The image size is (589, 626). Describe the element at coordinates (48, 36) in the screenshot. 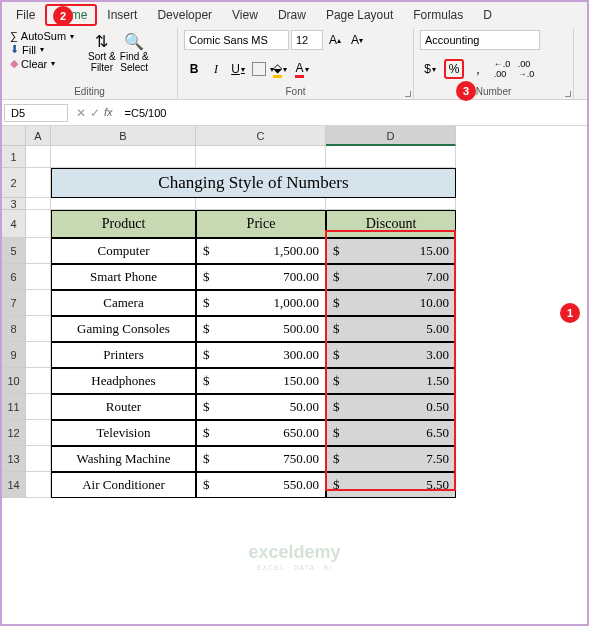

I see `autosum-button: ∑ AutoSum ▾` at that location.